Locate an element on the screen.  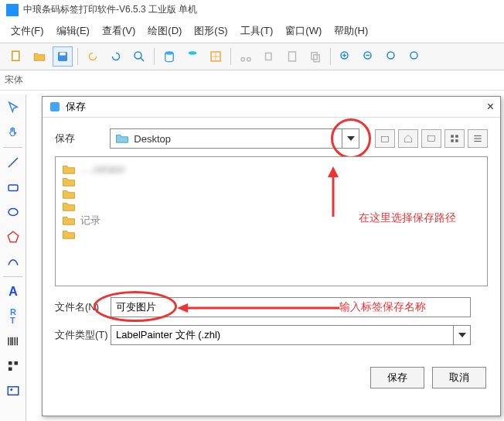
zoom-fit-icon is located at coordinates (392, 56).